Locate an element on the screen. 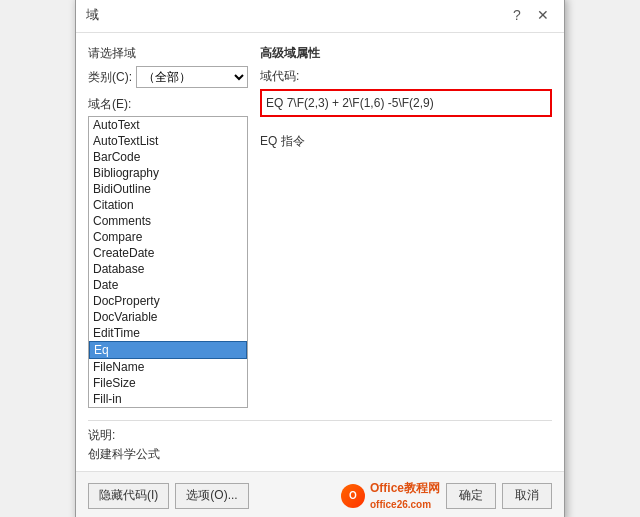  list-item: Comments is located at coordinates (168, 221).